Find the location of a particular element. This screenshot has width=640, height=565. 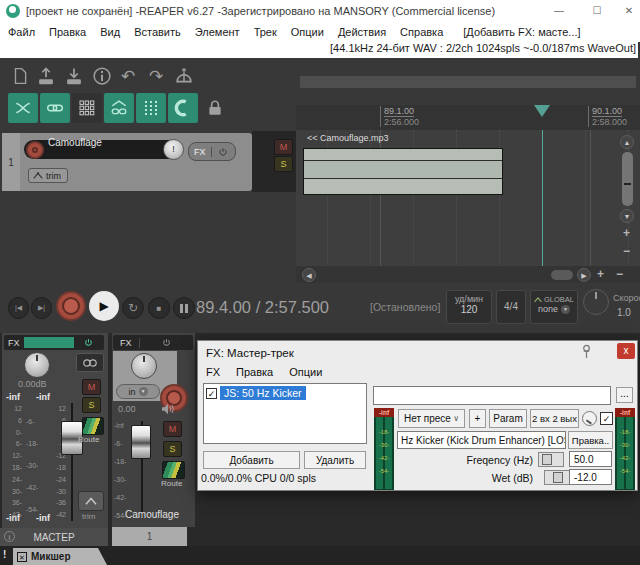

param1-slider-thumb is located at coordinates (547, 460).